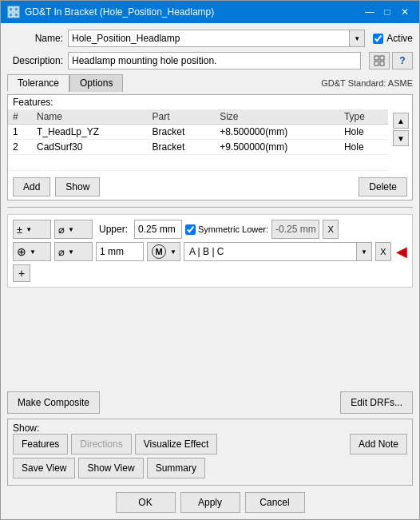  Describe the element at coordinates (270, 252) in the screenshot. I see `datum-input: A | B | C` at that location.